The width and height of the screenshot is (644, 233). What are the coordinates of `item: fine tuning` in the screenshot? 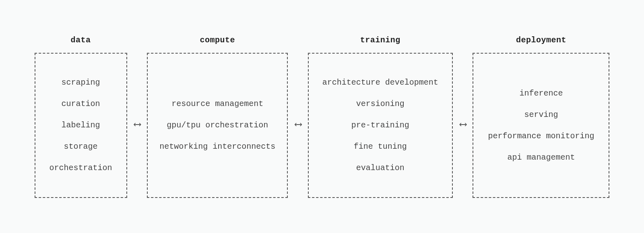 It's located at (380, 147).